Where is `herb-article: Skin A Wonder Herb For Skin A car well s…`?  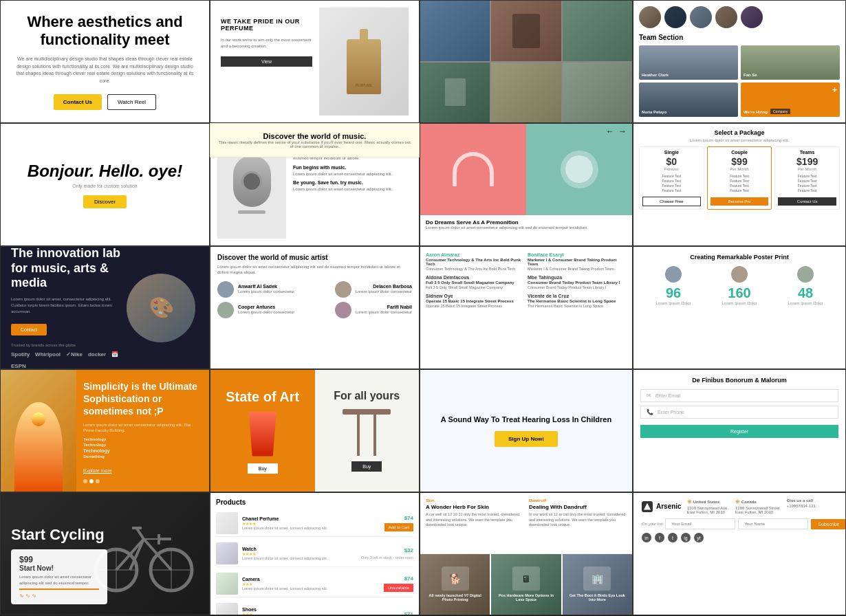
herb-article: Skin A Wonder Herb For Skin A car well s… is located at coordinates (475, 523).